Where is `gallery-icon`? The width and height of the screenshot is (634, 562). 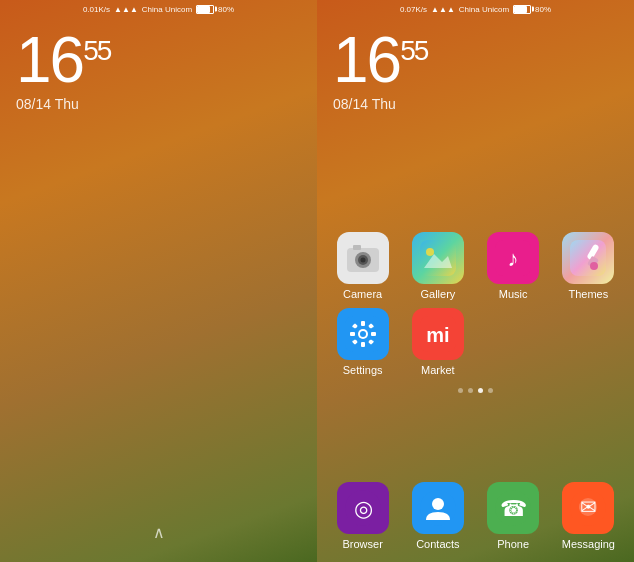 gallery-icon is located at coordinates (438, 258).